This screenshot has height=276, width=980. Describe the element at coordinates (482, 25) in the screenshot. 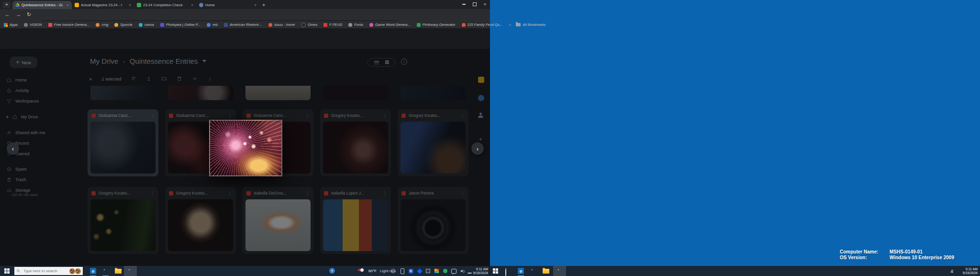

I see `bookmark-item: 115 Family Feud Qu...` at that location.